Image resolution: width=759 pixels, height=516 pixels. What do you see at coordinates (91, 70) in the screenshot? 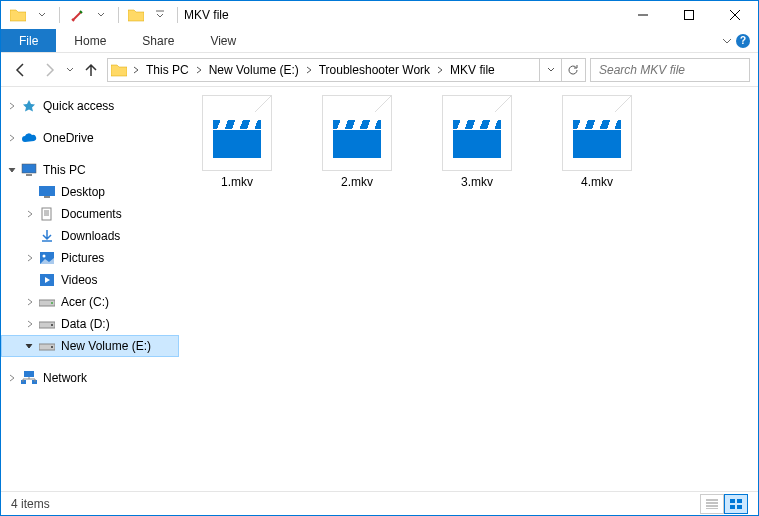
I see `up-button` at bounding box center [91, 70].